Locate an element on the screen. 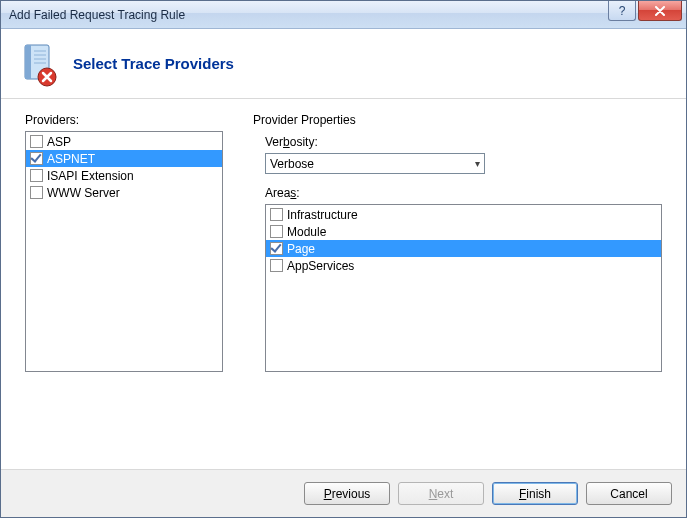 This screenshot has height=518, width=687. provider-label: ASP is located at coordinates (59, 142).